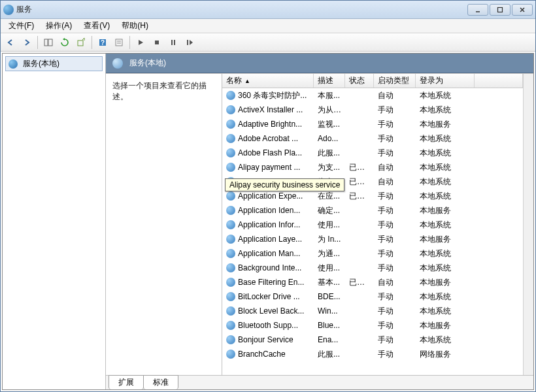  What do you see at coordinates (500, 10) in the screenshot?
I see `maximize-button` at bounding box center [500, 10].